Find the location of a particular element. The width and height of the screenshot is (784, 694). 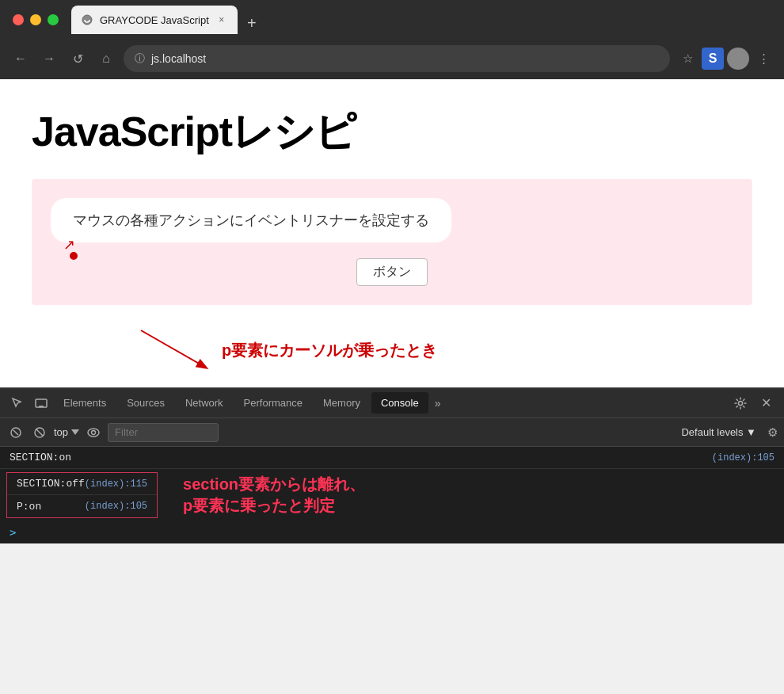

console-annotation: section要素からは離れ、 p要素に乗ったと判定 is located at coordinates (271, 495).